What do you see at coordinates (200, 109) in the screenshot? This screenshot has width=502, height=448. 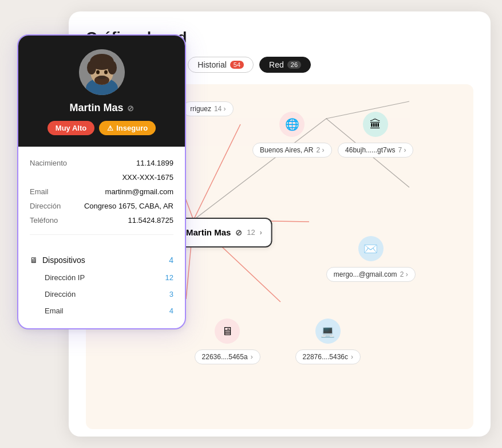 I see `rodriguez-label: rriguez` at bounding box center [200, 109].